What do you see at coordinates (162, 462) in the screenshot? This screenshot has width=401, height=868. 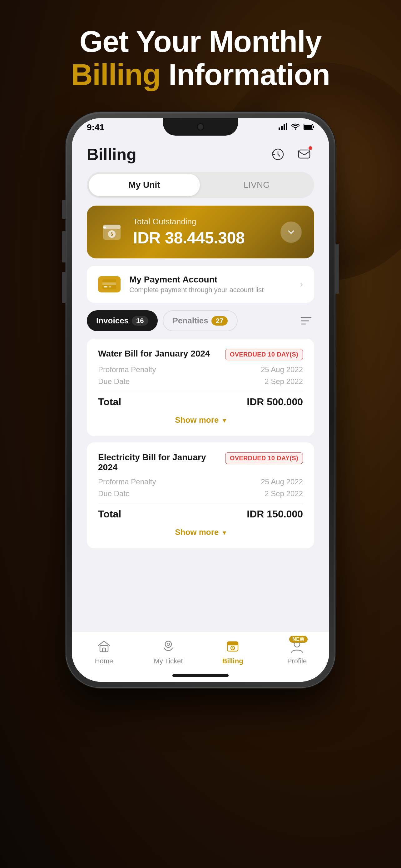 I see `invoice-name-1: Electricity Bill for January 2024` at bounding box center [162, 462].